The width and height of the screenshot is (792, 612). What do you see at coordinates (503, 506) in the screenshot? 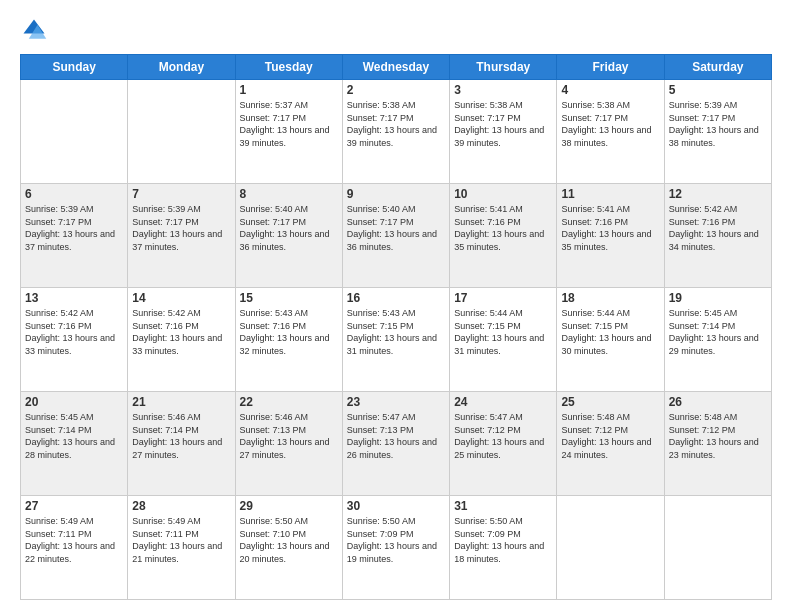
I see `day-number: 31` at bounding box center [503, 506].